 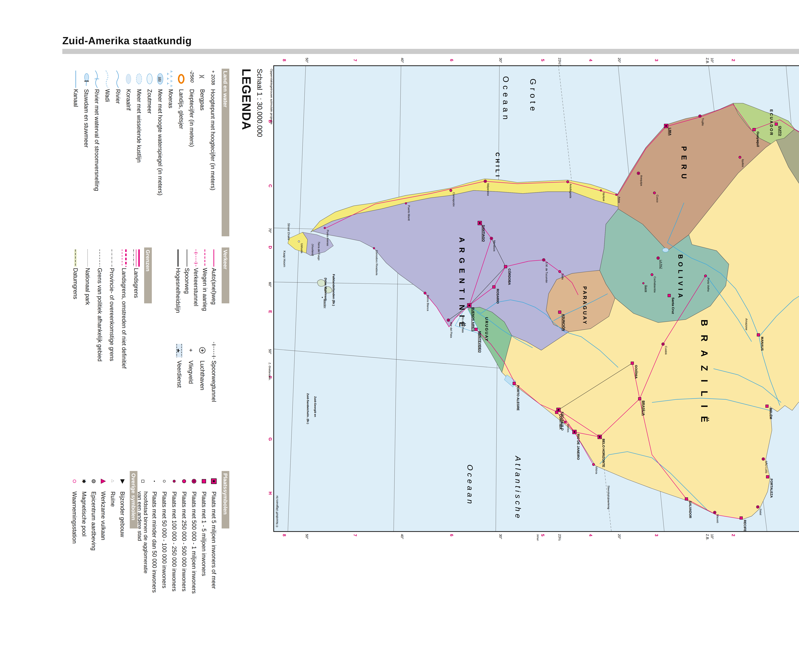 I want to click on city-label: MONTEVIDEO, so click(x=480, y=342).